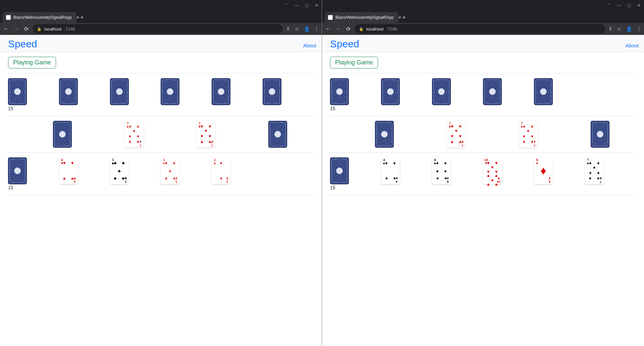 The height and width of the screenshot is (346, 644). I want to click on tab-title: BlazorWebAssemblySignalRApp, so click(365, 17).